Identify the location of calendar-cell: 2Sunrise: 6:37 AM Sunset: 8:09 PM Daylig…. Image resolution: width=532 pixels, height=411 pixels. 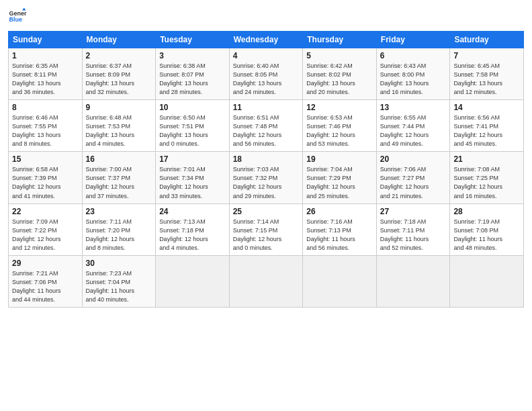
(119, 74).